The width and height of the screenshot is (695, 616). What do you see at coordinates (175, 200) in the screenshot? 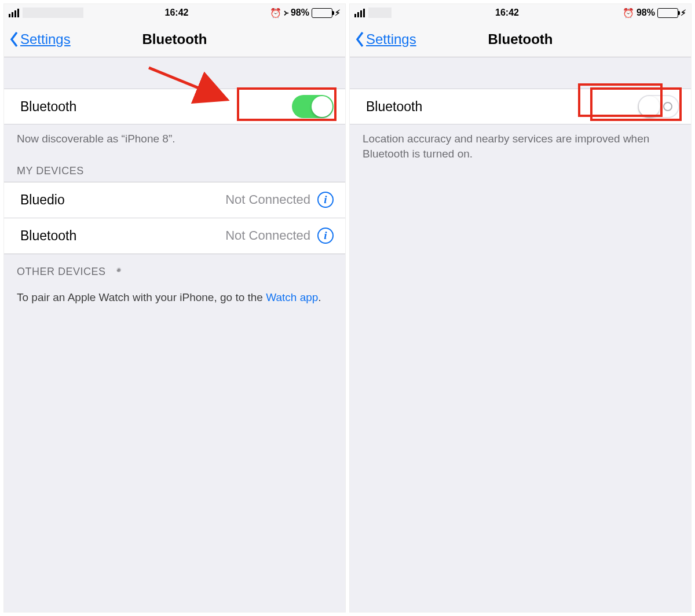
I see `device-row: Bluedio Not Connected i` at bounding box center [175, 200].